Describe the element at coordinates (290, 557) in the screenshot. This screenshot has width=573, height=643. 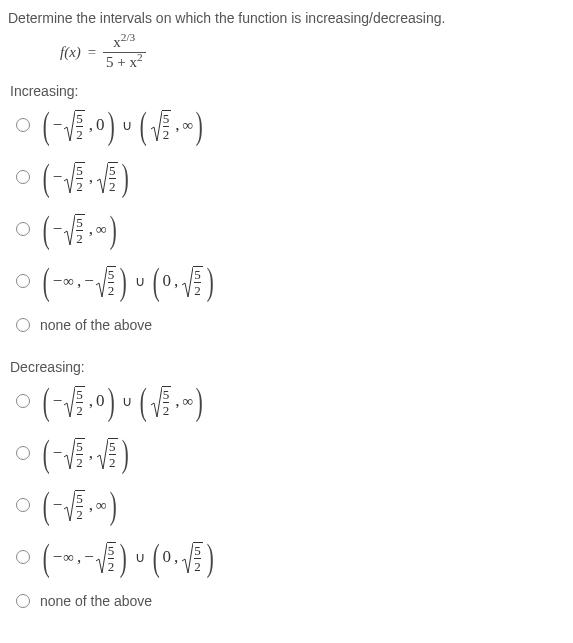
I see `dec-option-4: ( −∞ , − 52 ) ∪ ( 0 , 52 )` at that location.